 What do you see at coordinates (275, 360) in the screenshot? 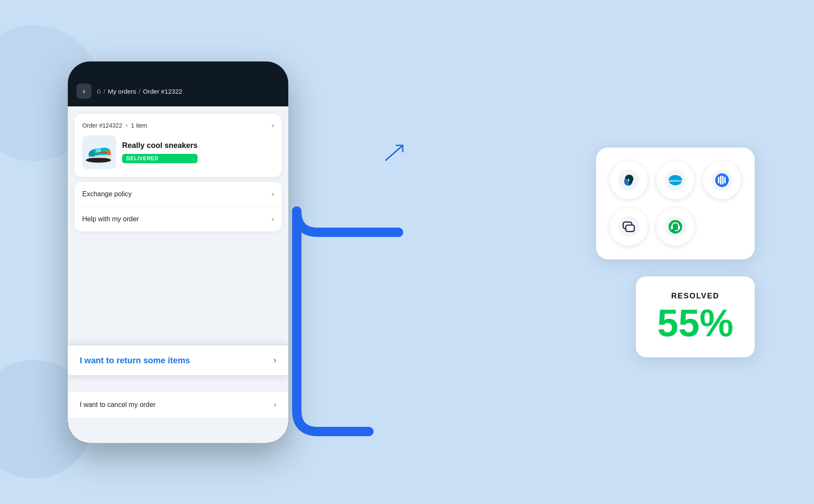
I see `return-chevron-icon: ›` at bounding box center [275, 360].